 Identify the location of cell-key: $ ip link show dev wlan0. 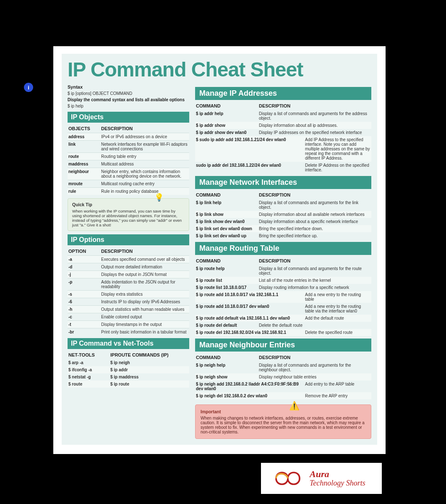
(227, 222).